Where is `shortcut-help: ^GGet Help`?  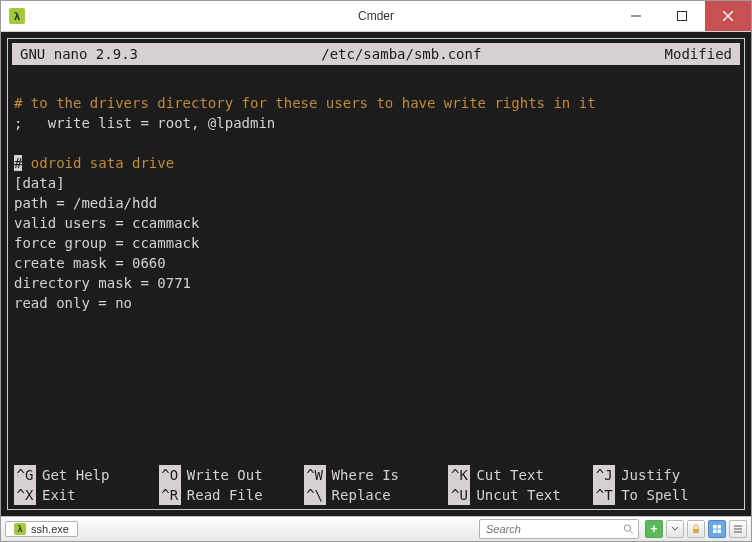 shortcut-help: ^GGet Help is located at coordinates (86, 475).